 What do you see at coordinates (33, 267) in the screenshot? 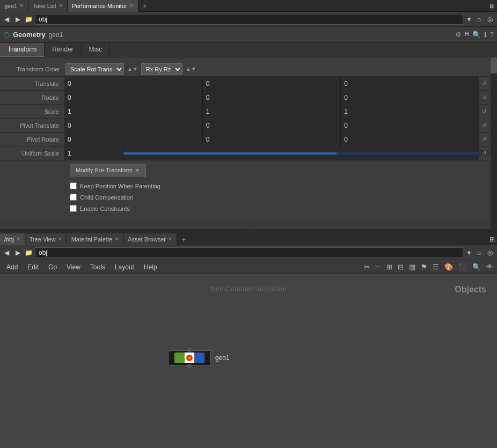
I see `menu-edit: Edit` at bounding box center [33, 267].